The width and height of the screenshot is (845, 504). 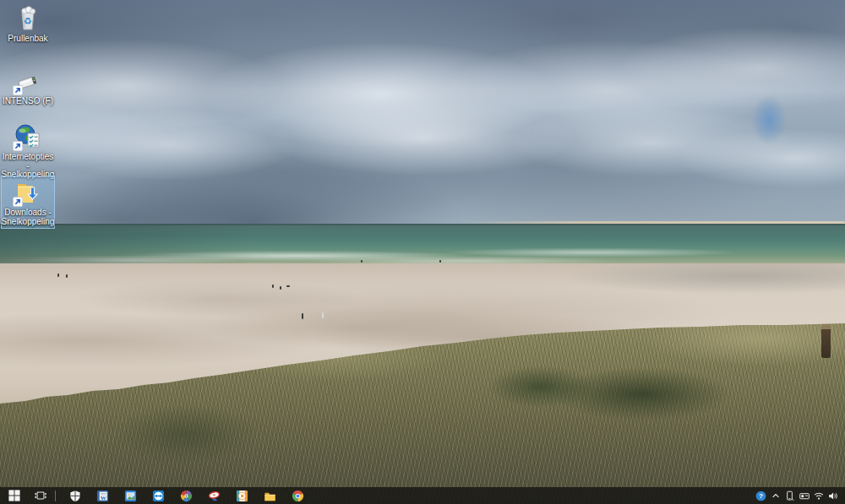 I want to click on desktop-icon-internet-options: Internetopties - Snelkoppeling, so click(x=28, y=151).